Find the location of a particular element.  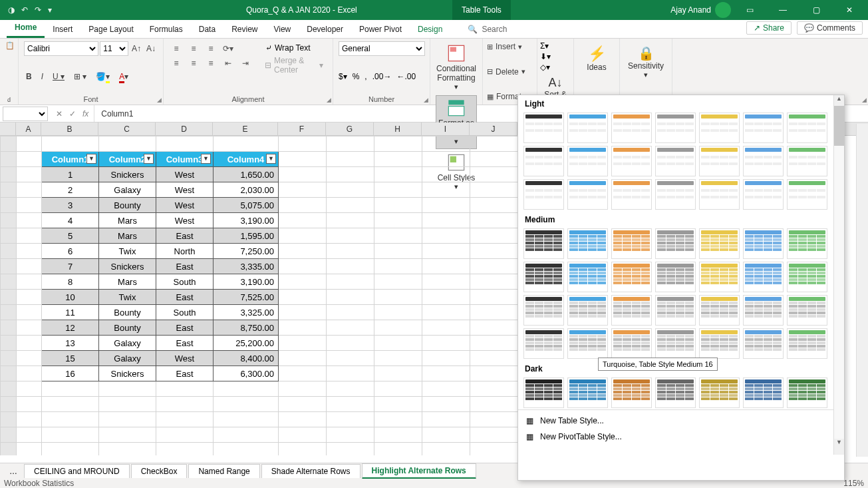

number-format-select: General is located at coordinates (382, 49).